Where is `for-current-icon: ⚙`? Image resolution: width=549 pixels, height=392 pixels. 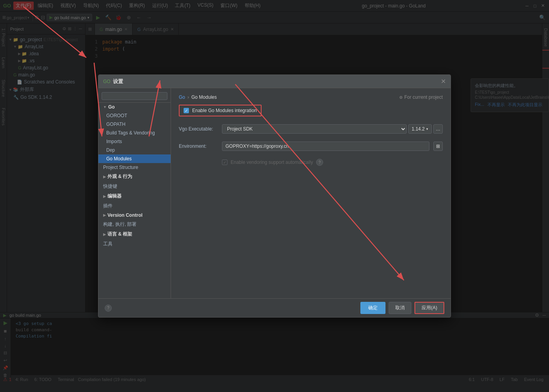 for-current-icon: ⚙ is located at coordinates (401, 97).